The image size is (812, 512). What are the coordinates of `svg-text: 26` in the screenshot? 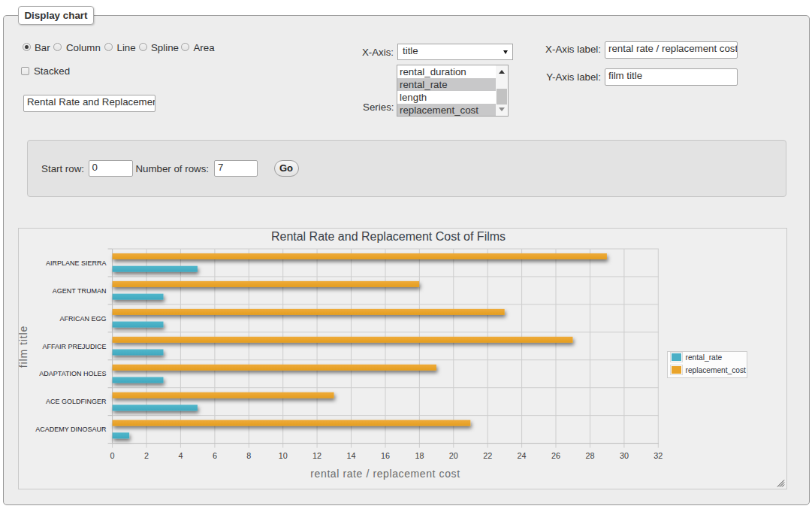 It's located at (556, 456).